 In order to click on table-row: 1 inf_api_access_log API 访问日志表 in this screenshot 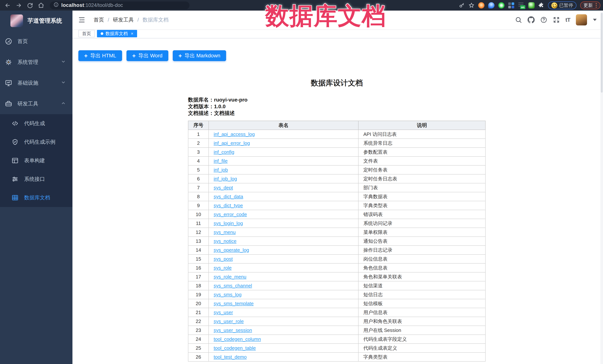, I will do `click(337, 134)`.